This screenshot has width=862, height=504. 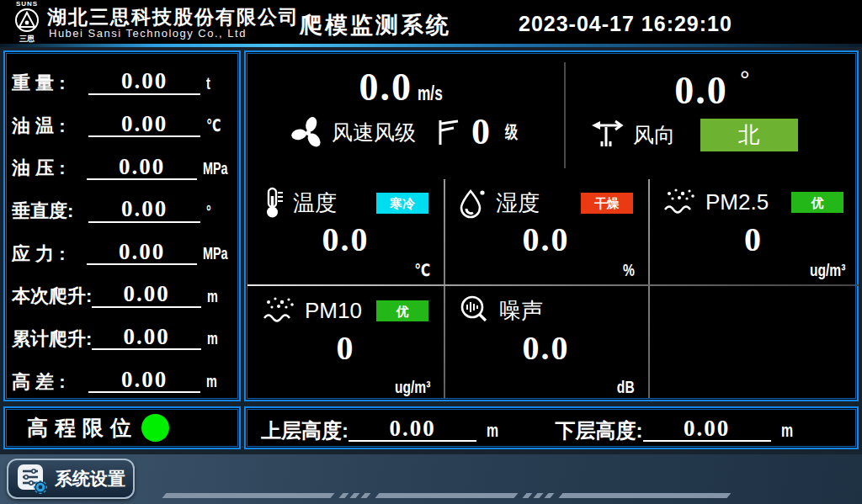 What do you see at coordinates (475, 310) in the screenshot?
I see `noise-meter-icon` at bounding box center [475, 310].